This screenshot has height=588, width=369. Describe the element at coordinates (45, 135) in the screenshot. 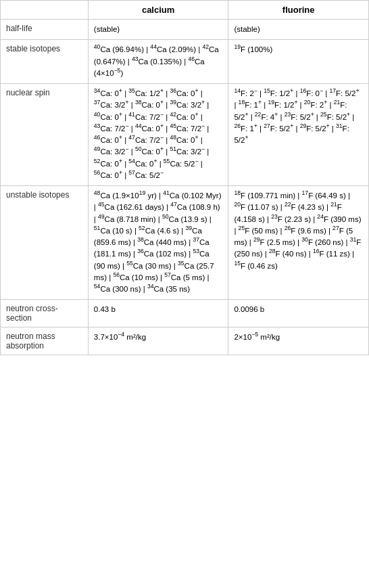

I see `row-label-2: nuclear spin` at that location.